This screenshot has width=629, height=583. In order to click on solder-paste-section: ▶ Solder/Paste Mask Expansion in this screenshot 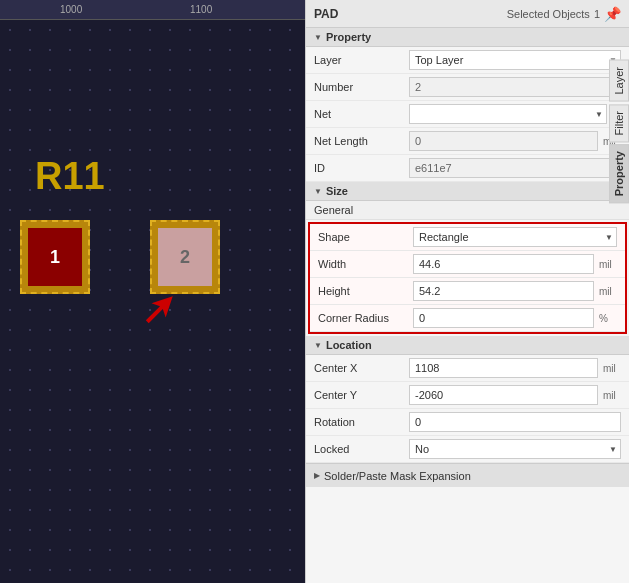, I will do `click(468, 475)`.